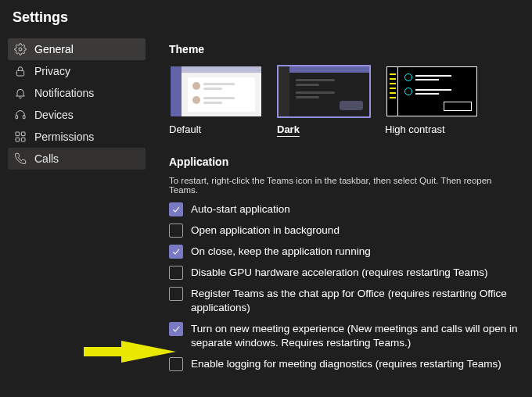 This screenshot has width=532, height=397. I want to click on sidebar-item-general: General, so click(77, 49).